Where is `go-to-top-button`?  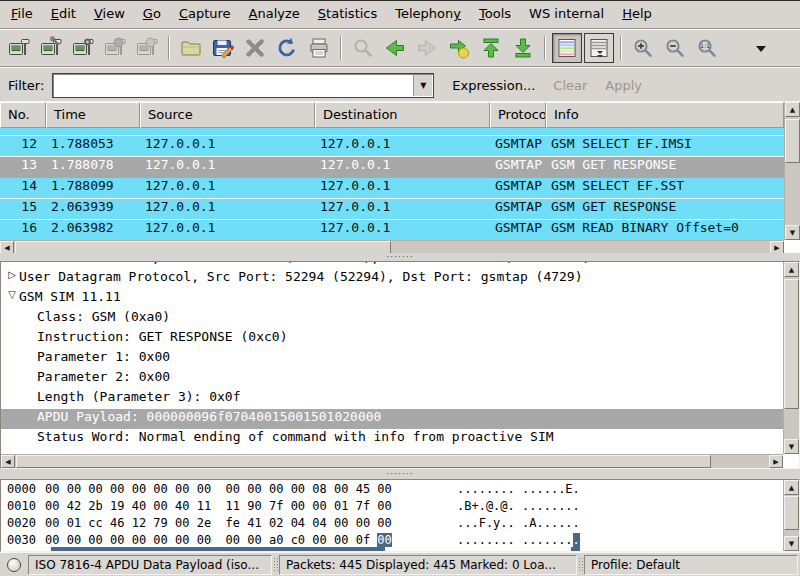
go-to-top-button is located at coordinates (491, 48).